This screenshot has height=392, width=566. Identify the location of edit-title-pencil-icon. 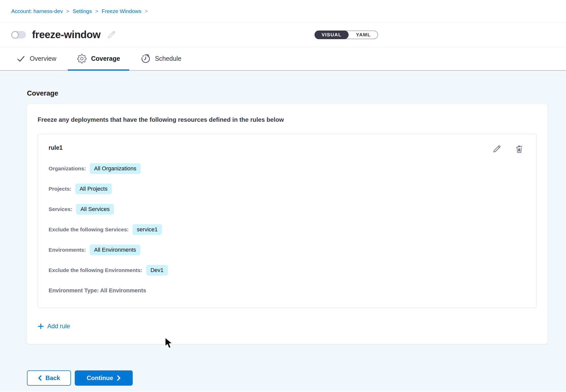
(111, 35).